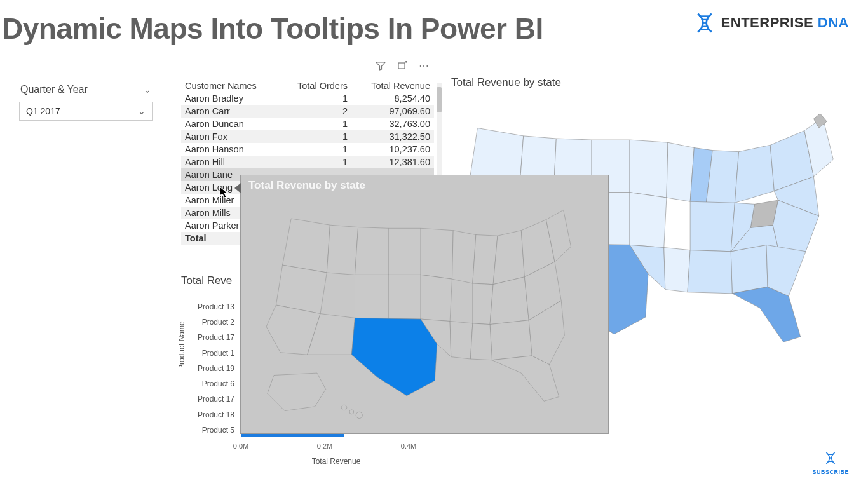 The height and width of the screenshot is (488, 868). What do you see at coordinates (771, 23) in the screenshot?
I see `brand-logo: ENTERPRISE DNA` at bounding box center [771, 23].